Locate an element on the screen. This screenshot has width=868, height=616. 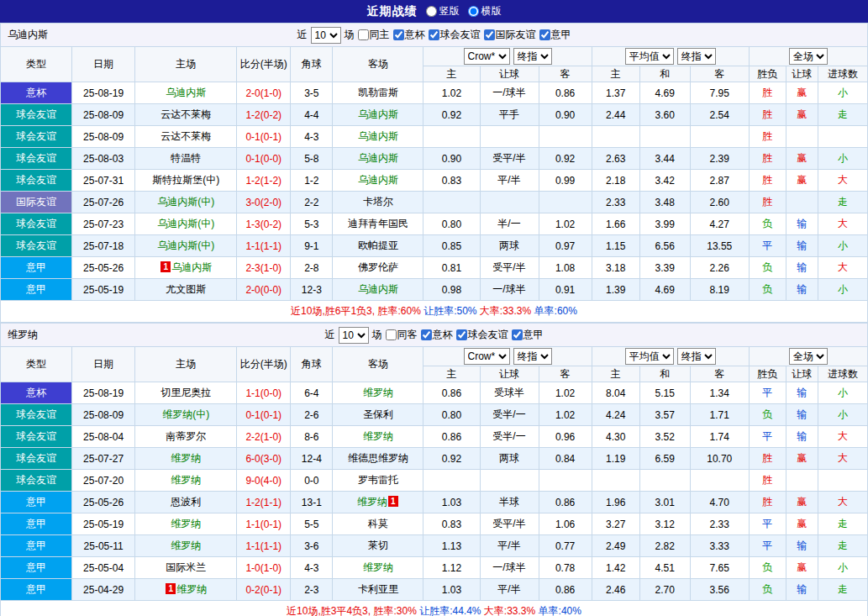
avg-home-cell: 2.63 is located at coordinates (615, 159).